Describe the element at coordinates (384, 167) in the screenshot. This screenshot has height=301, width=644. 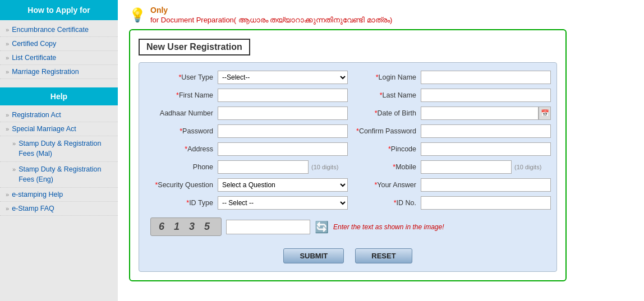
I see `mobile-label: *Mobile` at that location.